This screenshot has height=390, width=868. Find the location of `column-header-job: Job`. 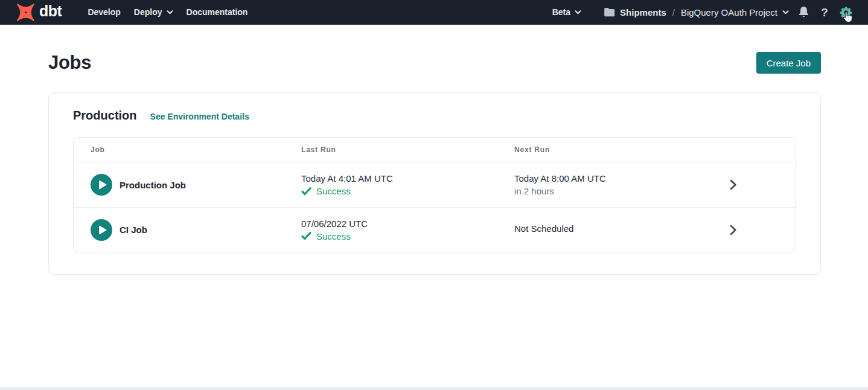

column-header-job: Job is located at coordinates (196, 150).